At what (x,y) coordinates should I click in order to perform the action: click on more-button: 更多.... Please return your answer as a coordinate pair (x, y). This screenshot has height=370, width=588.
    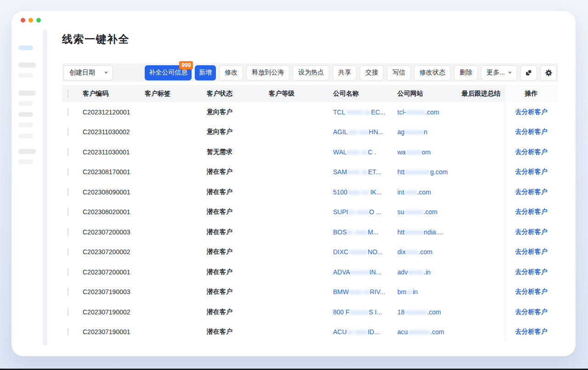
    Looking at the image, I should click on (499, 73).